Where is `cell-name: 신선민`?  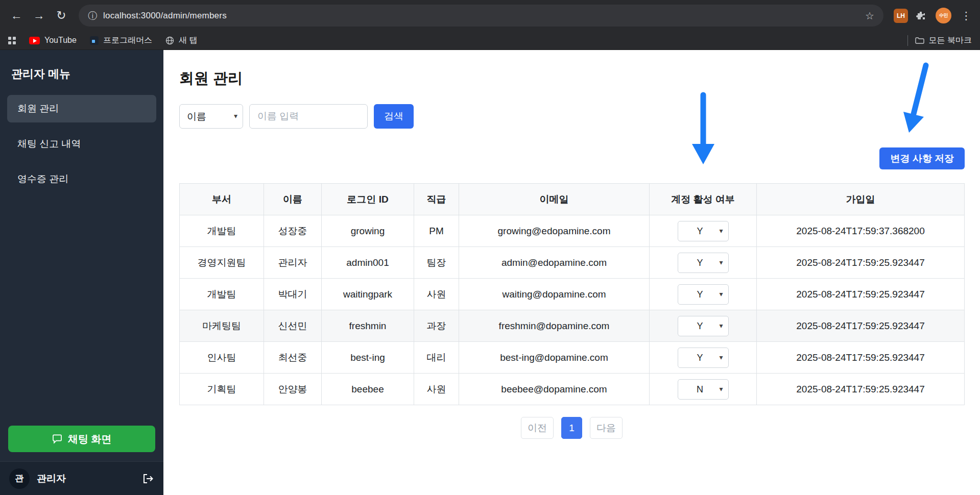 cell-name: 신선민 is located at coordinates (293, 326).